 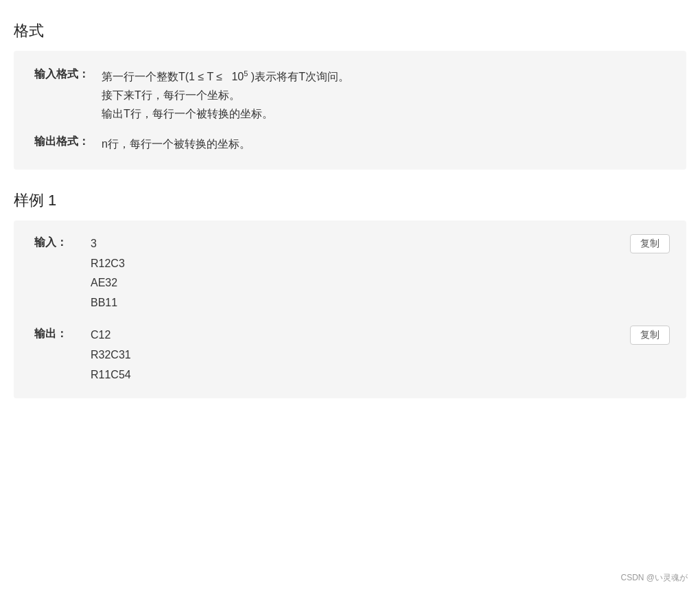 I want to click on output-value-3: R11C54, so click(x=380, y=375).